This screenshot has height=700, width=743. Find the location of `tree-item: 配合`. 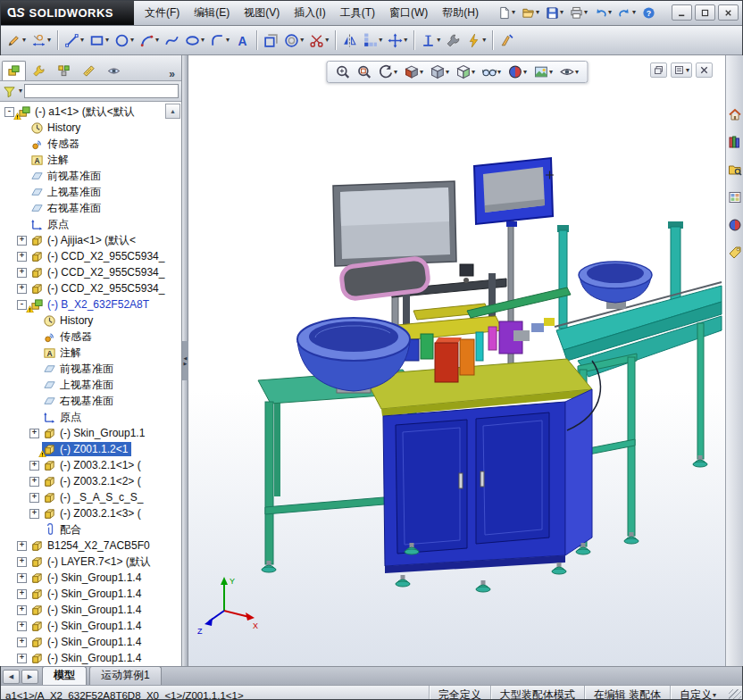

tree-item: 配合 is located at coordinates (91, 529).